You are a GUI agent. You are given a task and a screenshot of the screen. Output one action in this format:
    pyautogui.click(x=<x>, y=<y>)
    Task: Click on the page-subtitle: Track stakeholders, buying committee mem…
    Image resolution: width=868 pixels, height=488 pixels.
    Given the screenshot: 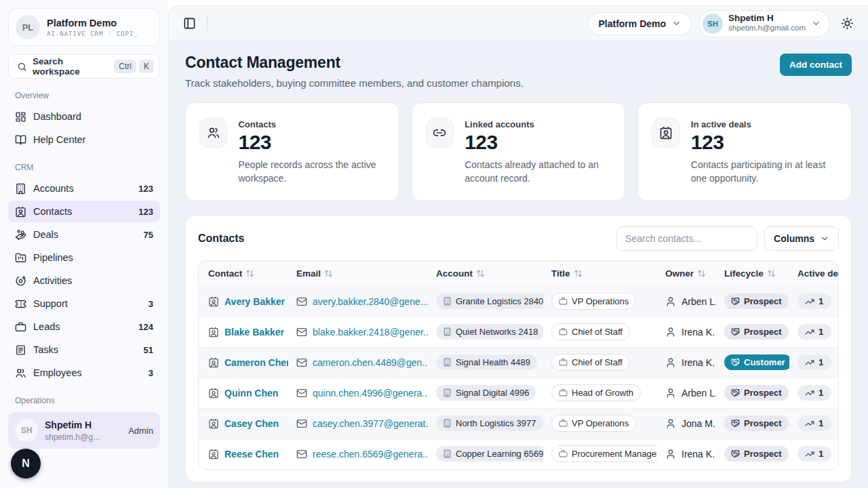 What is the action you would take?
    pyautogui.click(x=354, y=83)
    